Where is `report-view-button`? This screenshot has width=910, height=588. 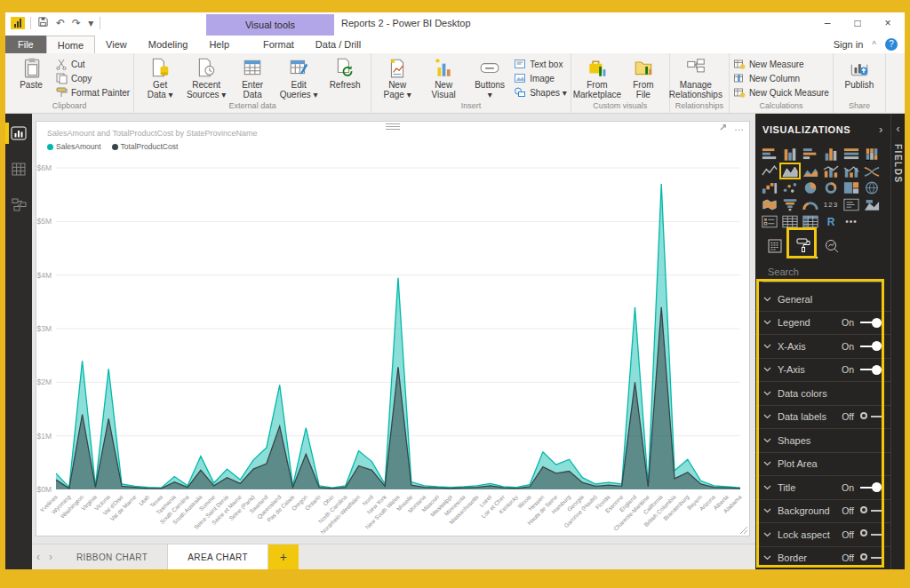 report-view-button is located at coordinates (19, 133).